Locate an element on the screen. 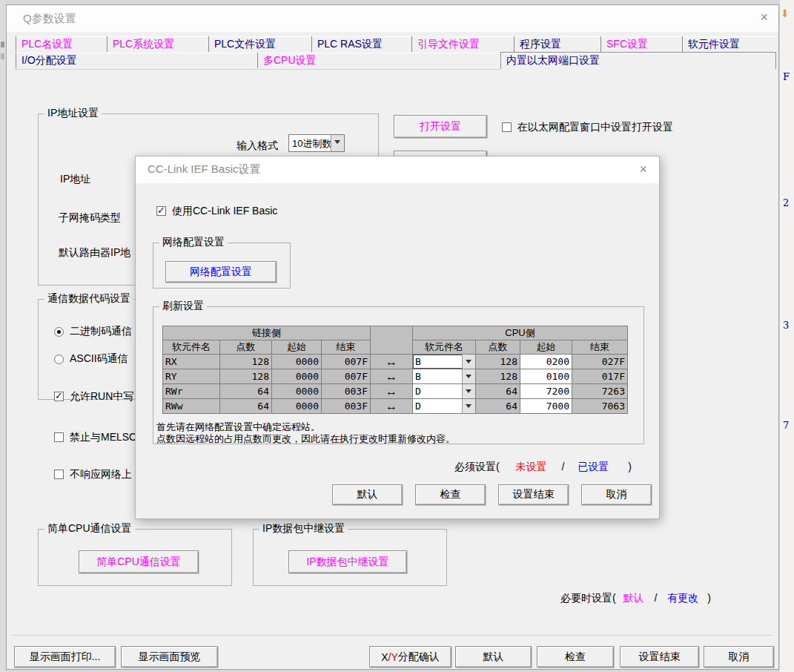  ascii-comm-radio-label: ASCII码通信 is located at coordinates (99, 359).